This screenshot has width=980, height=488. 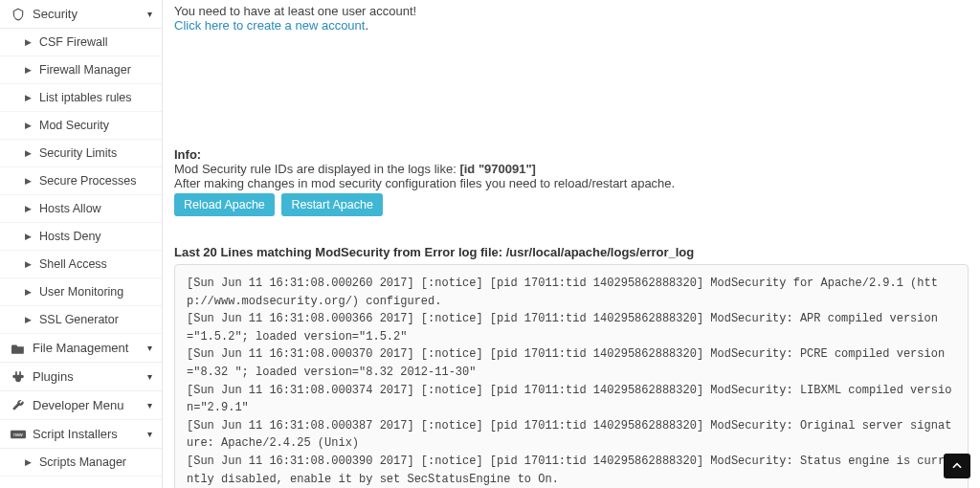 I want to click on scroll-to-top-button, so click(x=957, y=466).